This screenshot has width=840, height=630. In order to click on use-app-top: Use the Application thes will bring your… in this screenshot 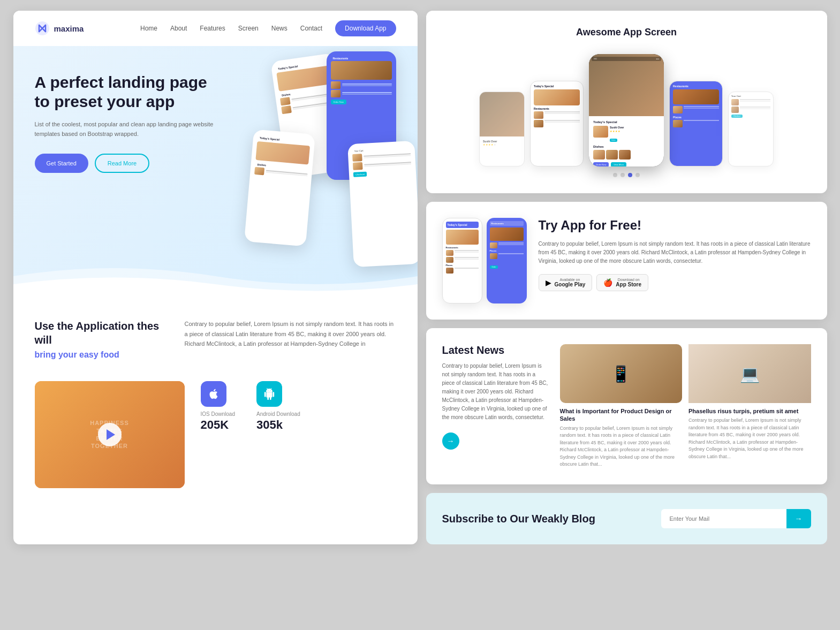, I will do `click(215, 339)`.